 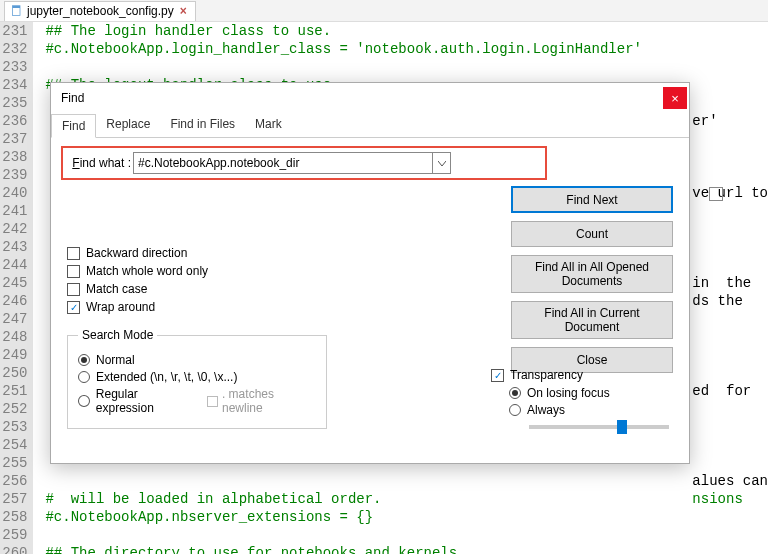 What do you see at coordinates (197, 360) in the screenshot?
I see `radio-normal: Normal` at bounding box center [197, 360].